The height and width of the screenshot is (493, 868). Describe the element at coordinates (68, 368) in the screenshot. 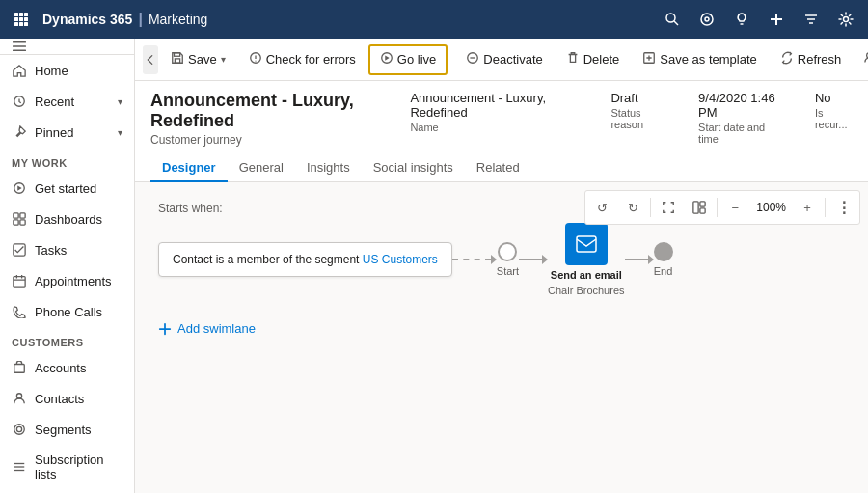

I see `sidebar-item-accounts: Accounts` at that location.